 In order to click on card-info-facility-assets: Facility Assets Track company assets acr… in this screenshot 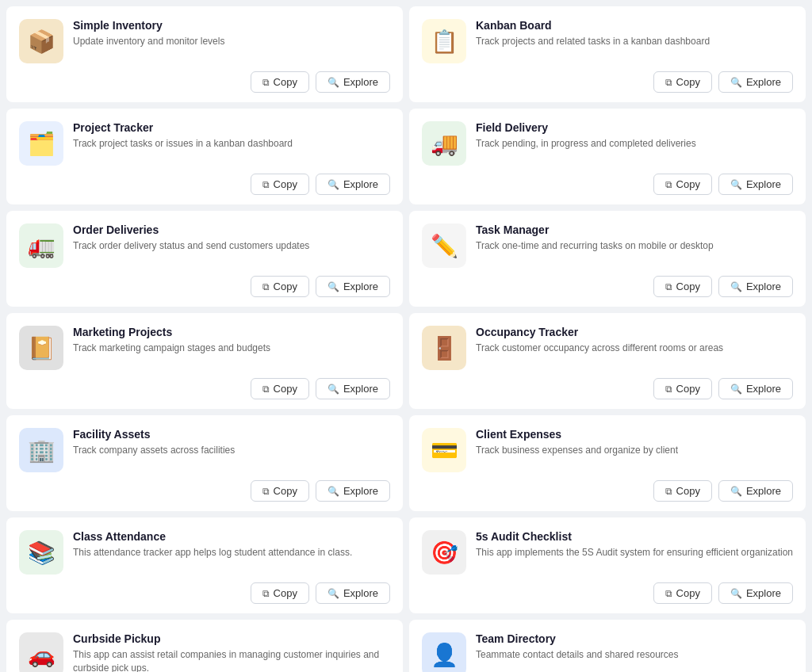, I will do `click(232, 442)`.